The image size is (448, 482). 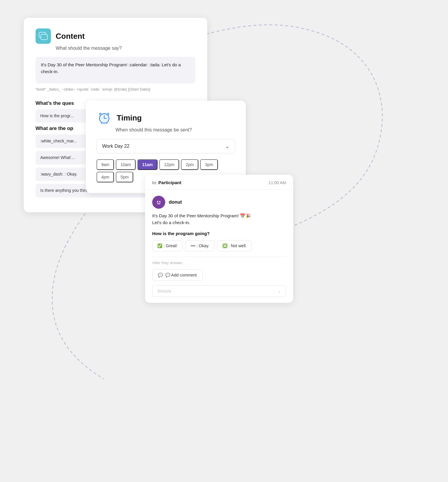 What do you see at coordinates (190, 165) in the screenshot?
I see `time-slot-2pm: 2pm` at bounding box center [190, 165].